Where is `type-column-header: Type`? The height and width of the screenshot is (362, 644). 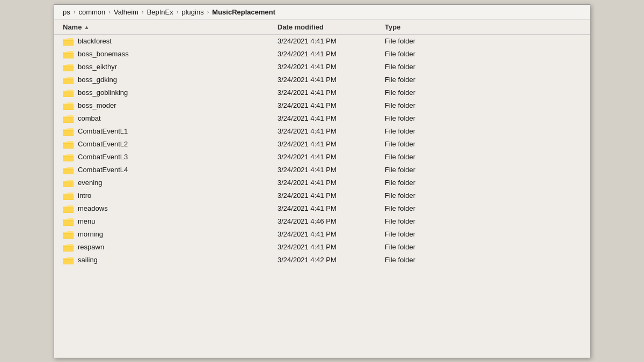
type-column-header: Type is located at coordinates (425, 27).